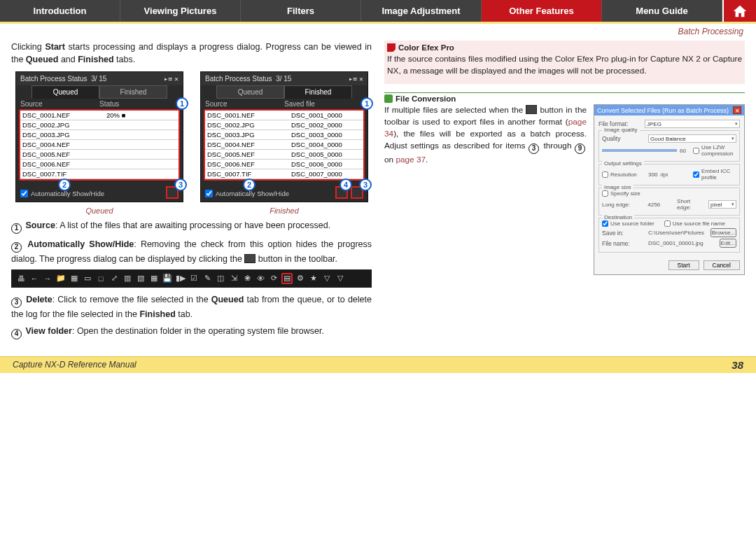  Describe the element at coordinates (34, 279) in the screenshot. I see `back-icon: ←` at that location.